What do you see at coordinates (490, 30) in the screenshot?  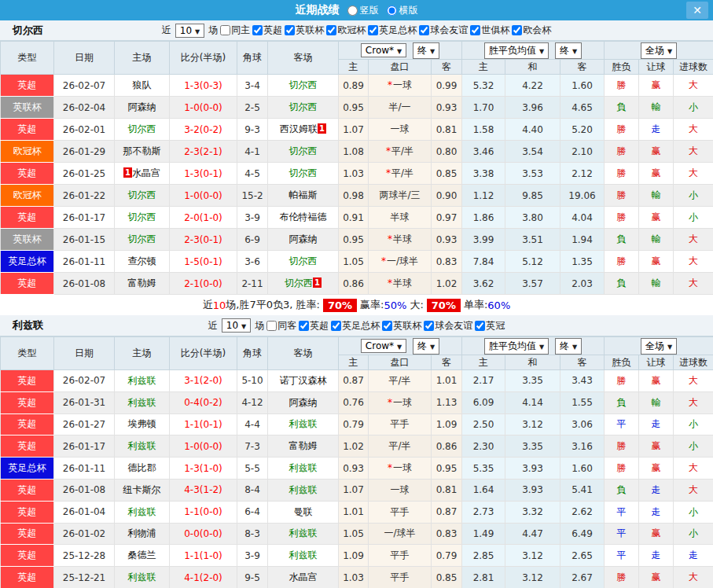 I see `league-filter-checkbox: 世俱杯` at bounding box center [490, 30].